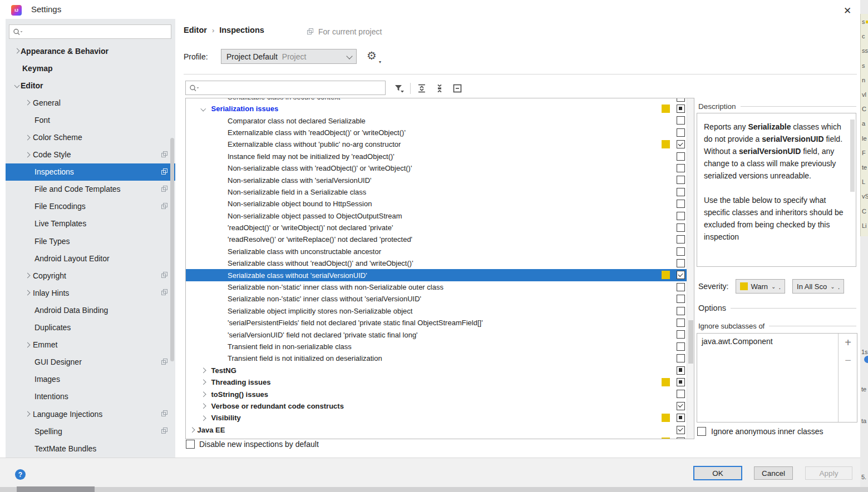  What do you see at coordinates (760, 286) in the screenshot?
I see `severity-dropdown: Warn ⌄ .` at bounding box center [760, 286].